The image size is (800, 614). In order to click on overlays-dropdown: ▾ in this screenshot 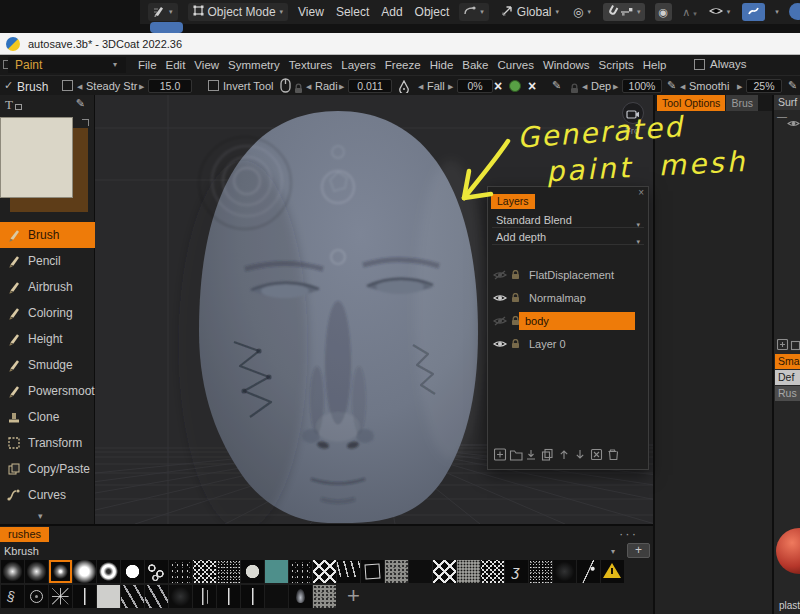, I will do `click(720, 12)`.